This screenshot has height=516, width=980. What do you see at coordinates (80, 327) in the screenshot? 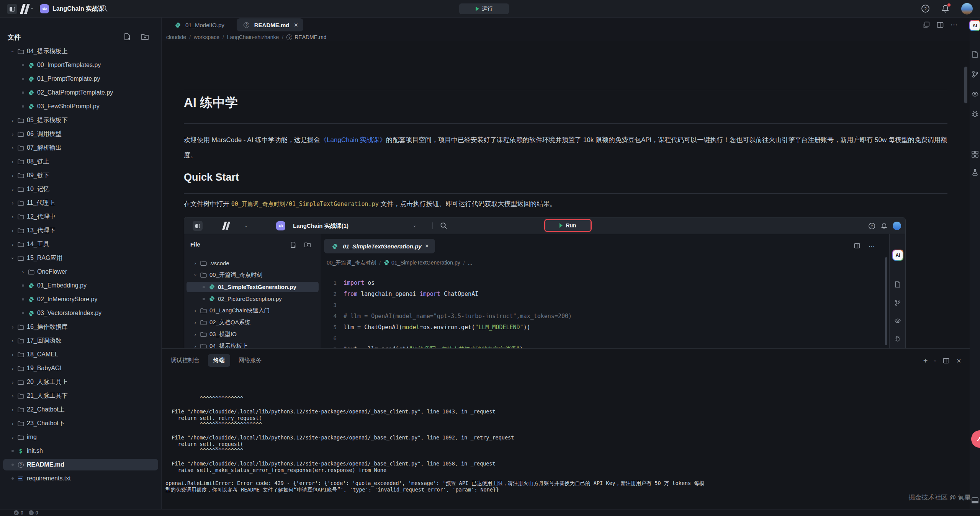
I see `tree-item: ›16_操作数据库` at bounding box center [80, 327].